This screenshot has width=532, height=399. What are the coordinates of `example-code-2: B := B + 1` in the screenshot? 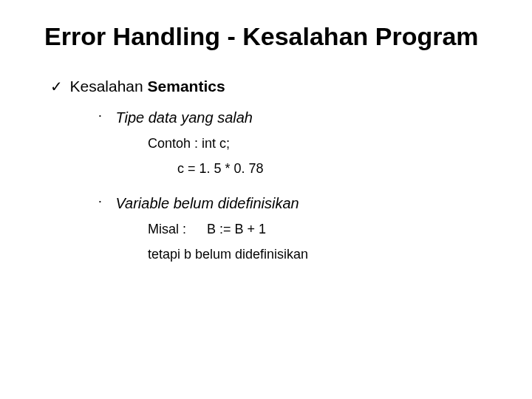 It's located at (236, 229).